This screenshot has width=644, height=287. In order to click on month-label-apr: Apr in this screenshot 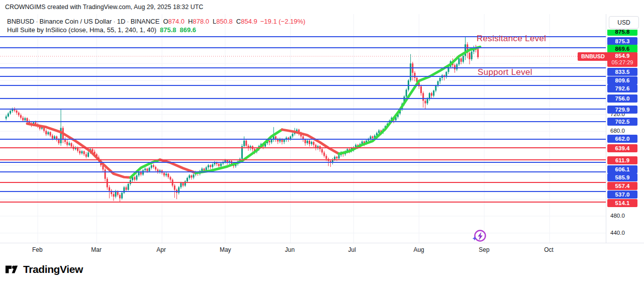, I will do `click(161, 250)`.